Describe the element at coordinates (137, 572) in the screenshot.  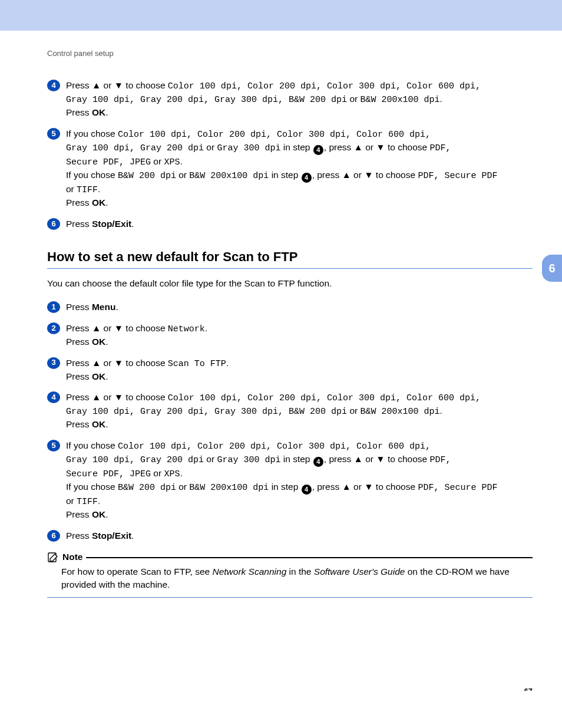
I see `text: For how to operate Scan to FTP, see` at that location.